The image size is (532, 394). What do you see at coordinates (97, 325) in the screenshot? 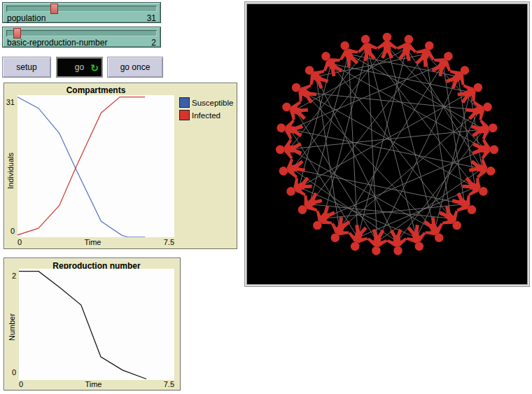
I see `reproduction-chart-canvas` at bounding box center [97, 325].